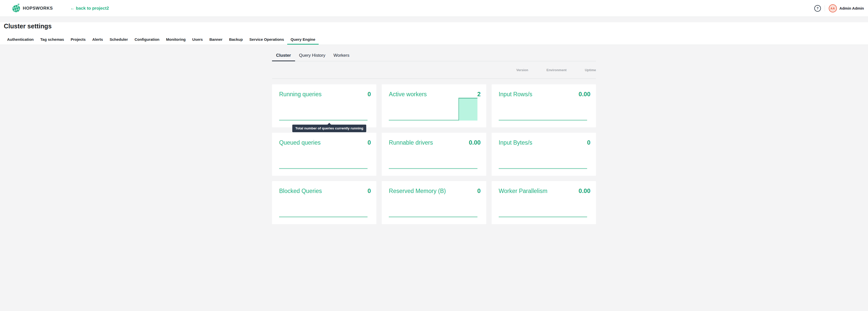 The height and width of the screenshot is (311, 868). I want to click on settings-tab-bar: Authentication Tag schemas Projects Aler…, so click(434, 41).